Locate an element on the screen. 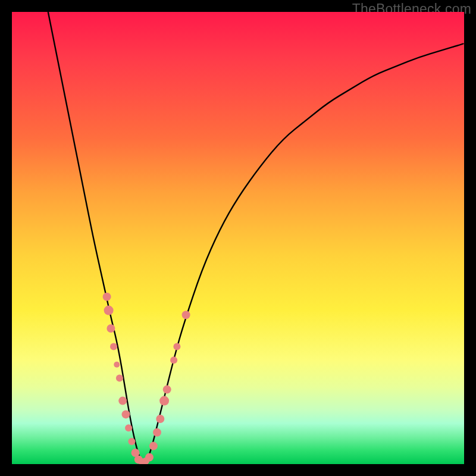 The height and width of the screenshot is (476, 476). marker-group is located at coordinates (146, 378).